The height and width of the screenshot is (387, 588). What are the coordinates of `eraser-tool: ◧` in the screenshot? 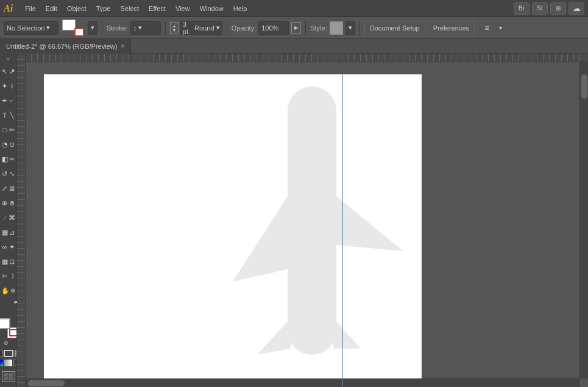 It's located at (5, 159).